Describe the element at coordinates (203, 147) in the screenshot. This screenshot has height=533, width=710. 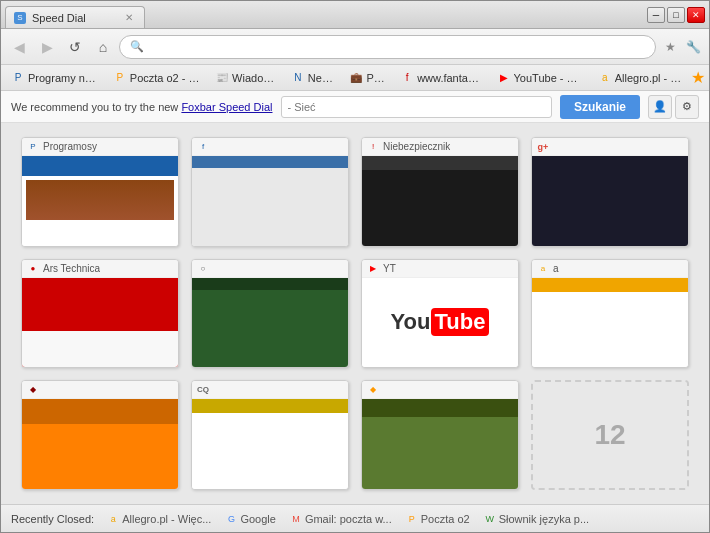
I see `dial-favicon: f` at that location.